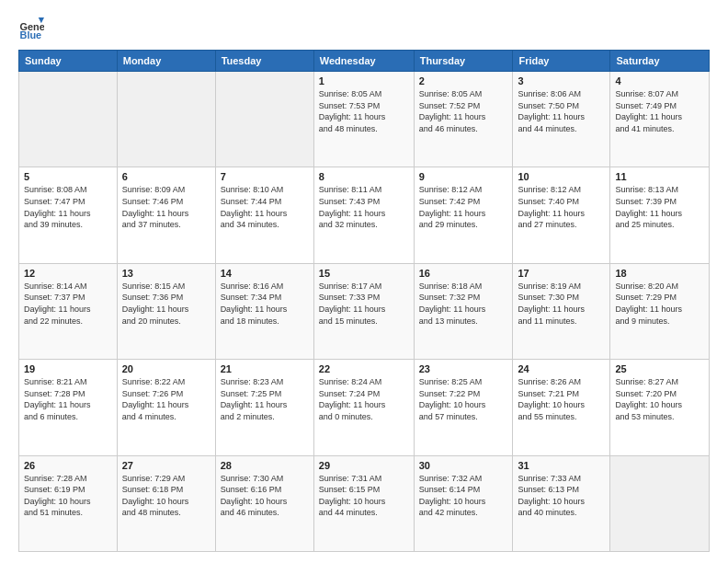  What do you see at coordinates (660, 304) in the screenshot?
I see `day-info: Sunrise: 8:20 AM Sunset: 7:29 PM Dayligh…` at bounding box center [660, 304].